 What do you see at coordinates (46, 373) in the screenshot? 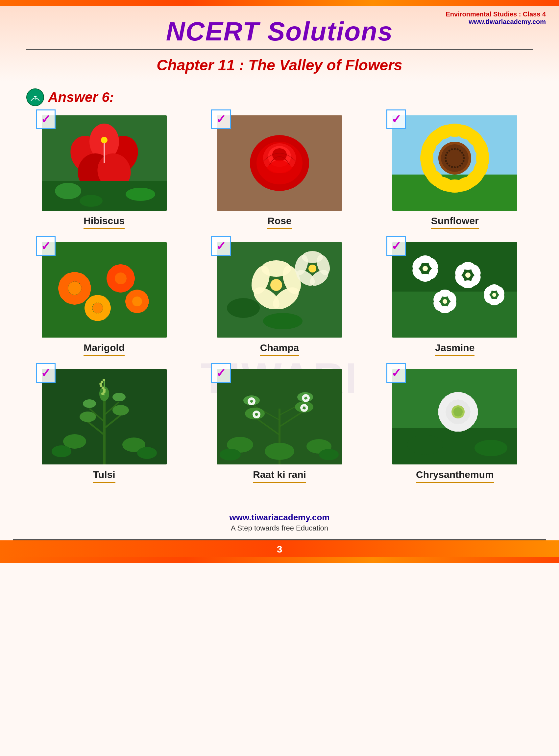
I see `checkbox-tulsi: ✓` at bounding box center [46, 373].